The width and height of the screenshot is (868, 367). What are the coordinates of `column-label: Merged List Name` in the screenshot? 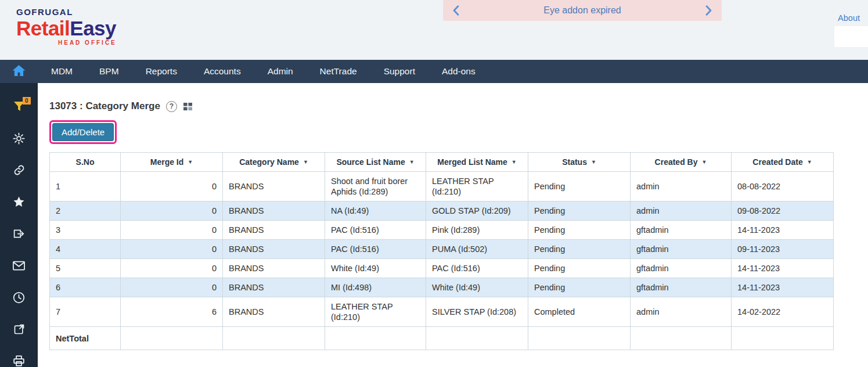 It's located at (473, 162).